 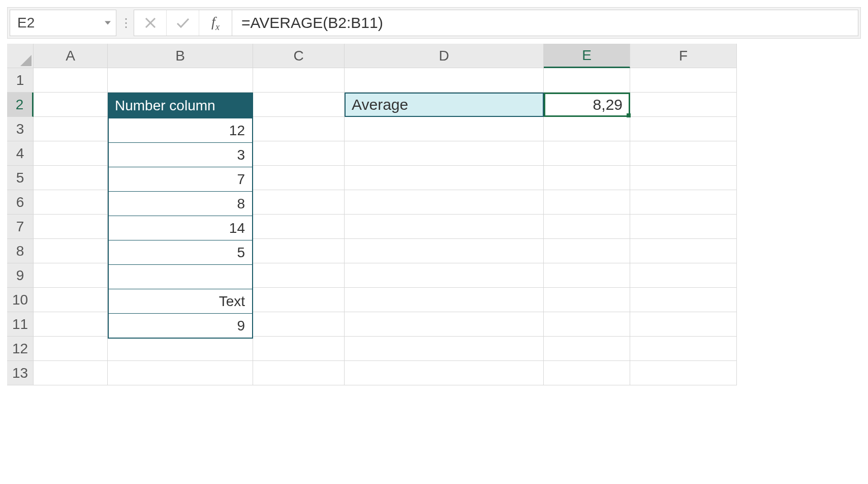 What do you see at coordinates (20, 324) in the screenshot?
I see `row-header: 11` at bounding box center [20, 324].